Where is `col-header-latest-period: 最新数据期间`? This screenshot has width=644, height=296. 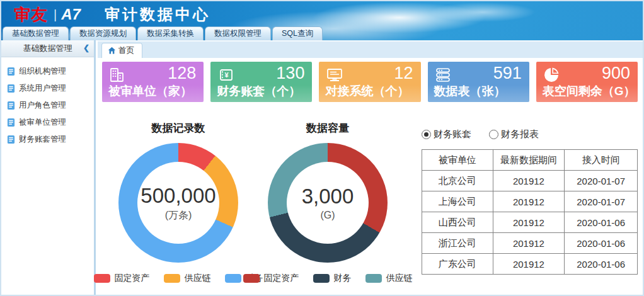 col-header-latest-period: 最新数据期间 is located at coordinates (529, 160).